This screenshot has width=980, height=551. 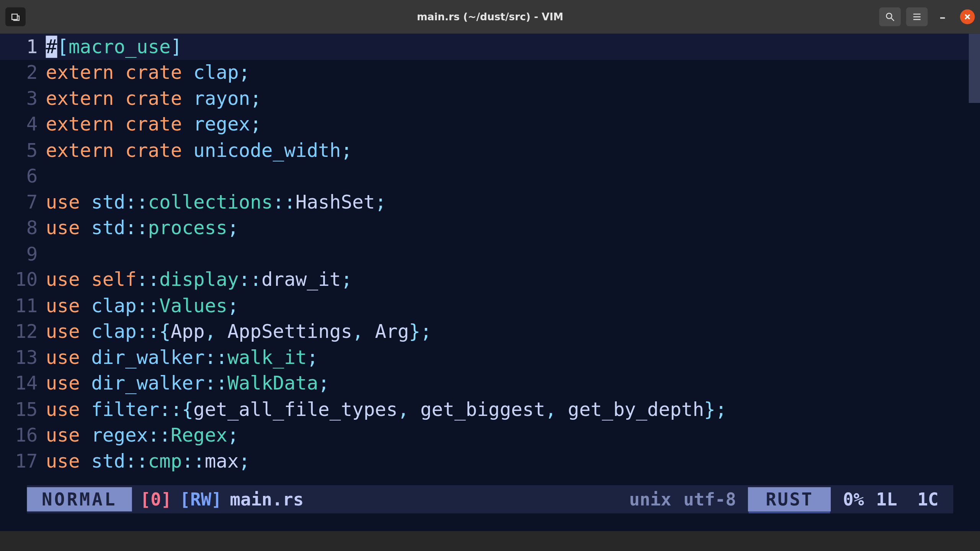 What do you see at coordinates (23, 202) in the screenshot?
I see `line-number: 7` at bounding box center [23, 202].